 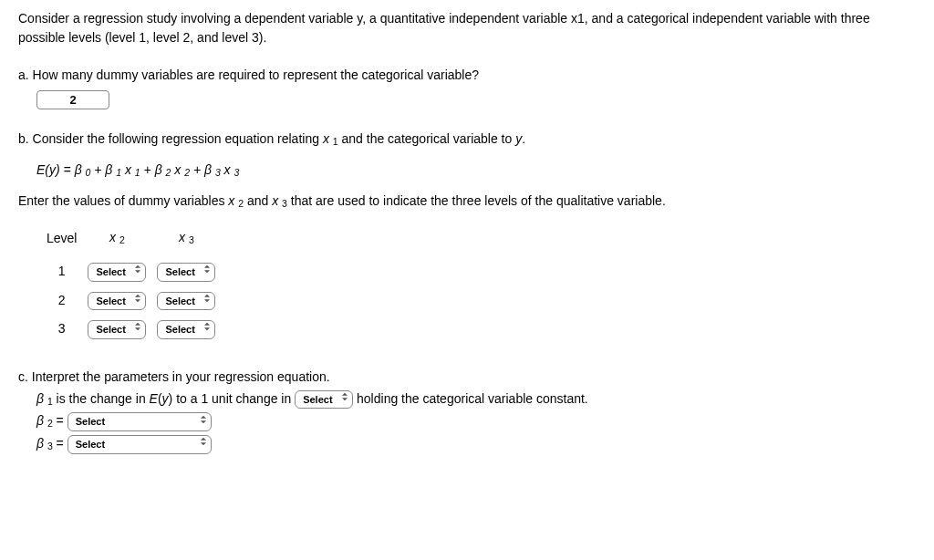 What do you see at coordinates (117, 272) in the screenshot?
I see `select-x2-level1: Select` at bounding box center [117, 272].